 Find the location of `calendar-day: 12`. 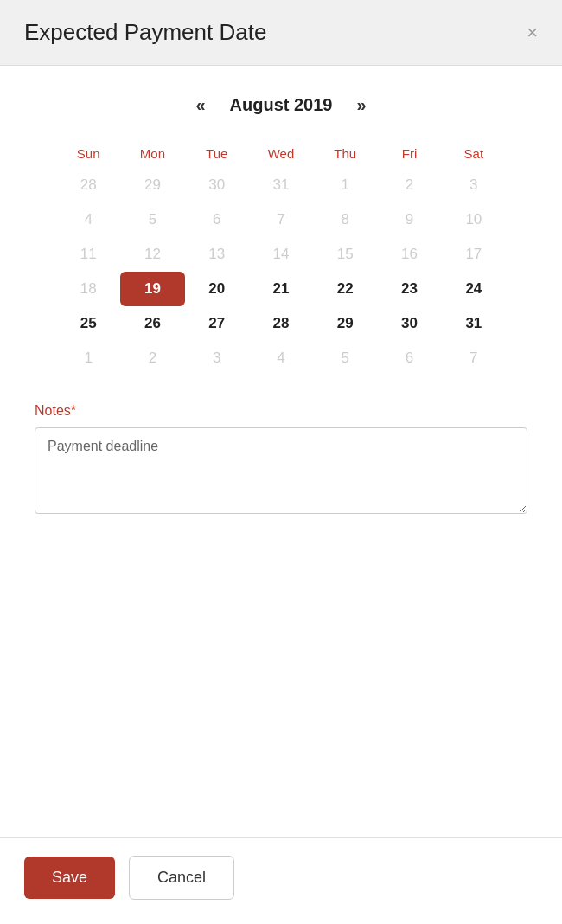

calendar-day: 12 is located at coordinates (152, 254).